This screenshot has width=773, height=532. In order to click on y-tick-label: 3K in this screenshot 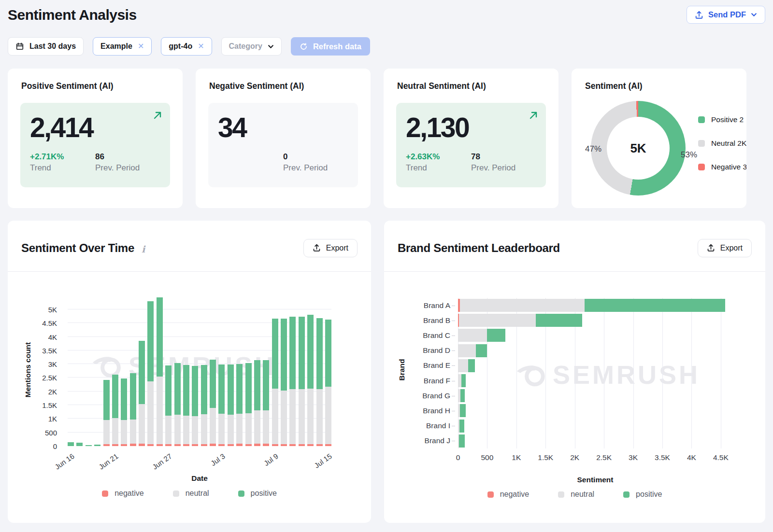, I will do `click(53, 364)`.